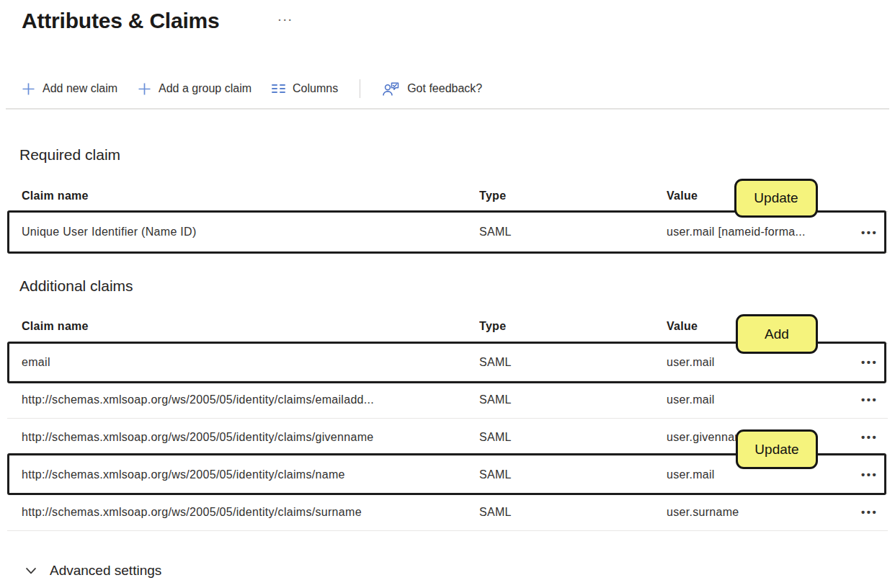 The height and width of the screenshot is (588, 895). Describe the element at coordinates (448, 475) in the screenshot. I see `claim-row-name: http://schemas.xmlsoap.org/ws/2005/05/id…` at that location.